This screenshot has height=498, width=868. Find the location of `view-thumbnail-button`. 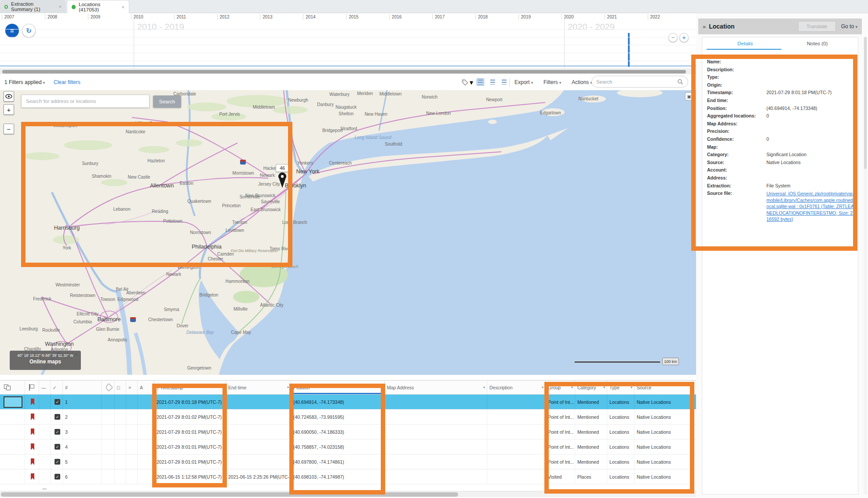

view-thumbnail-button is located at coordinates (492, 82).